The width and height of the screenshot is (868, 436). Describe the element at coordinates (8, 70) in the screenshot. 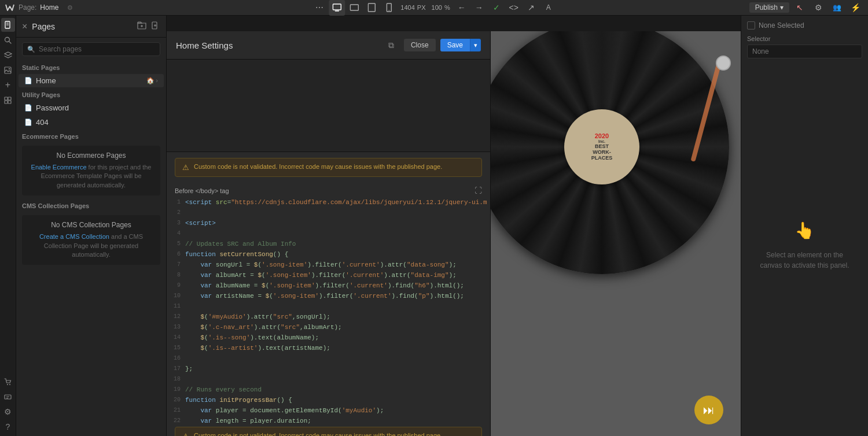

I see `assets-icon` at that location.